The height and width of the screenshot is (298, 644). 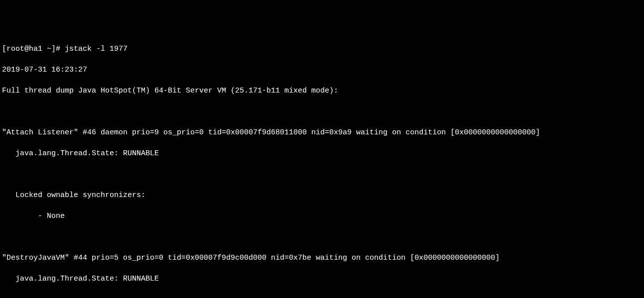 I want to click on locked-item: - None, so click(x=322, y=216).